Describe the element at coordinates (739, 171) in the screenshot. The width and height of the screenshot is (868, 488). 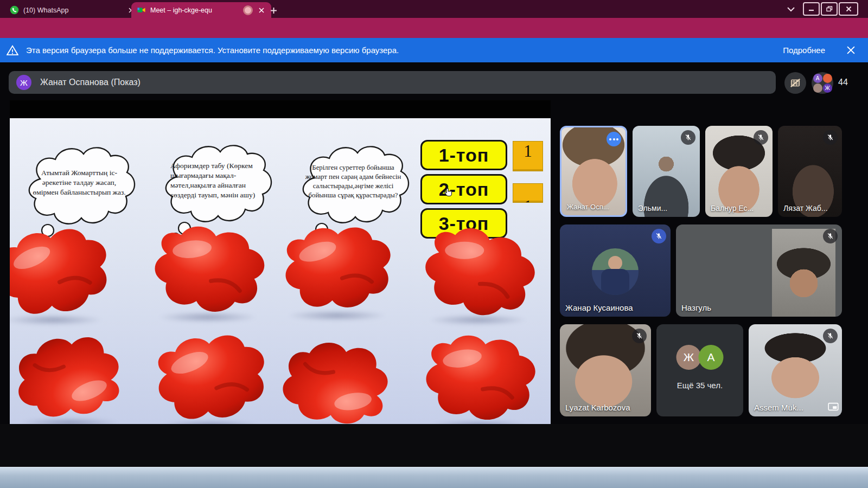
I see `video-tile-balnur: Балнур Ес...` at that location.